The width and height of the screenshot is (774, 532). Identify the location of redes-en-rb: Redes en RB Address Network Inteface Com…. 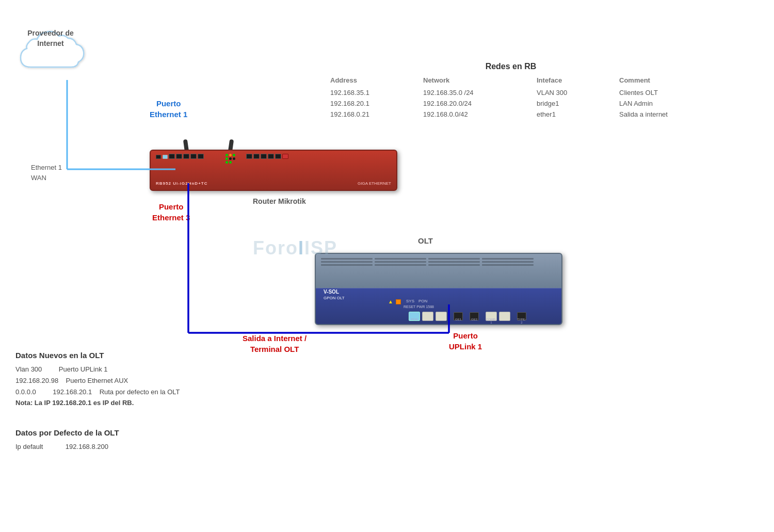
(511, 90).